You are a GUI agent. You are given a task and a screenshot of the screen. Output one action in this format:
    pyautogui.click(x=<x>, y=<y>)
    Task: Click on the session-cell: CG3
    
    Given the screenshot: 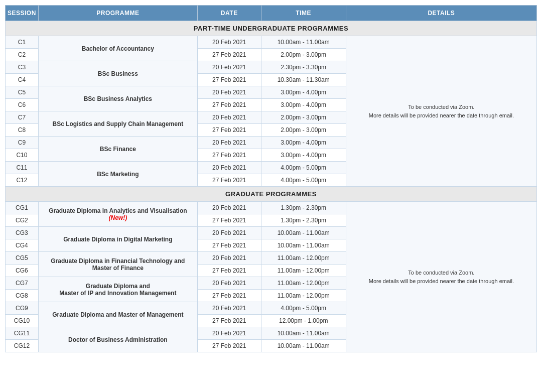 What is the action you would take?
    pyautogui.click(x=22, y=233)
    